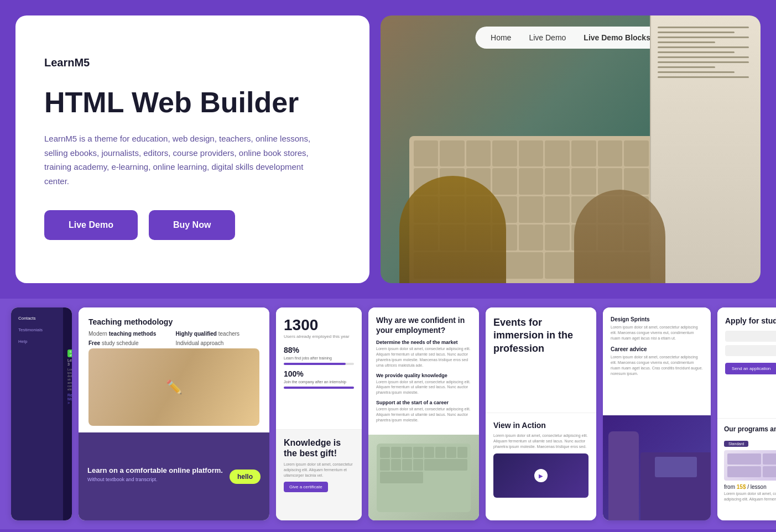 This screenshot has width=776, height=532. Describe the element at coordinates (676, 487) in the screenshot. I see `desk-area` at that location.